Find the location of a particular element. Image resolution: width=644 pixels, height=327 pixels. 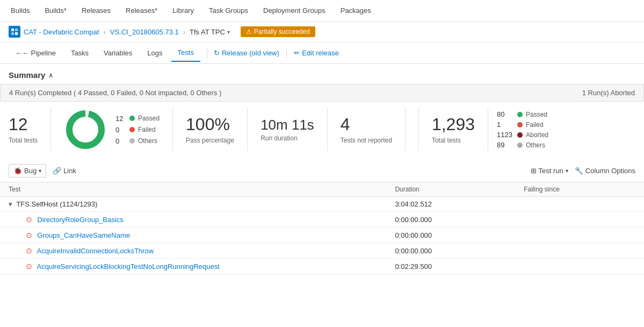

right-failed-count: 1 is located at coordinates (505, 125).